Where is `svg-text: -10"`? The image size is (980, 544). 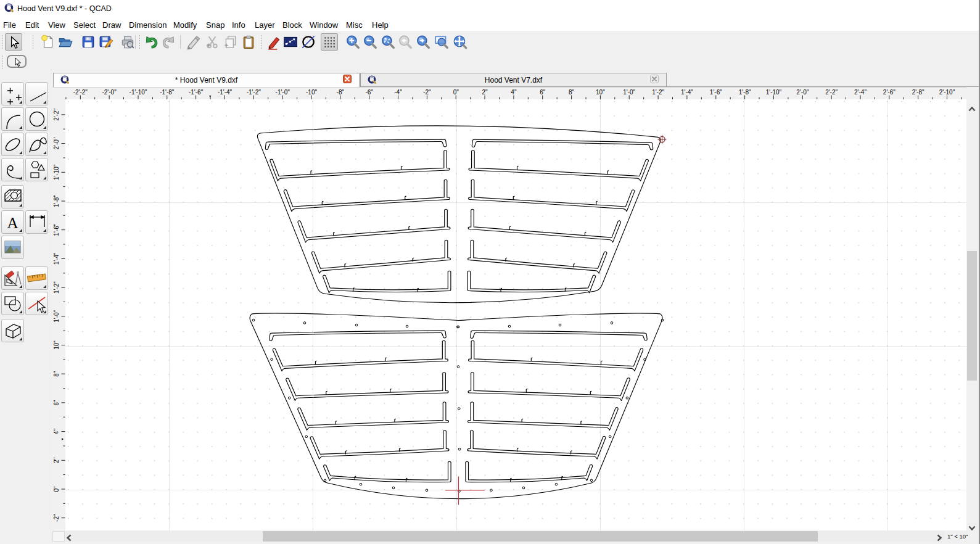
svg-text: -10" is located at coordinates (311, 93).